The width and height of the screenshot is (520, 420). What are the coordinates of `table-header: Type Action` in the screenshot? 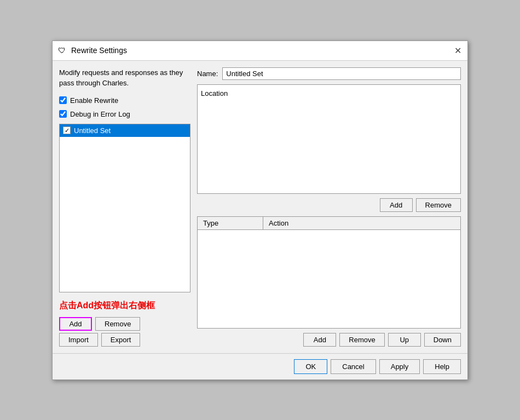 It's located at (329, 223).